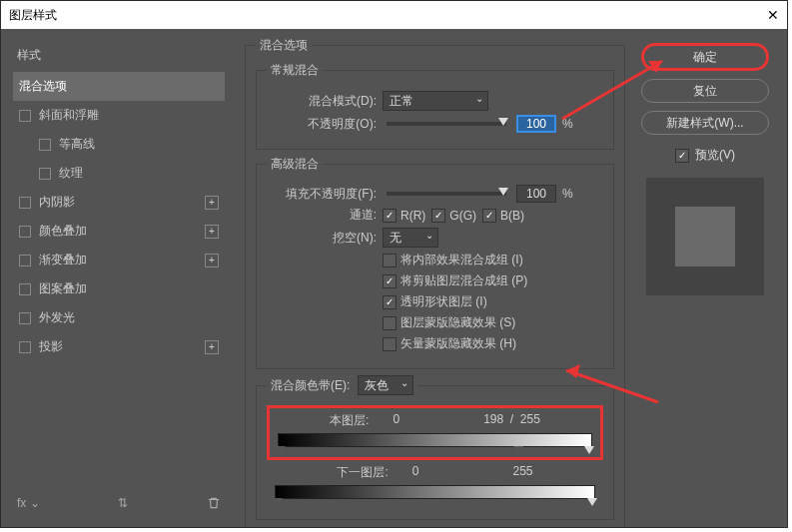 This screenshot has height=532, width=792. I want to click on sidebar-item-1: 斜面和浮雕, so click(119, 116).